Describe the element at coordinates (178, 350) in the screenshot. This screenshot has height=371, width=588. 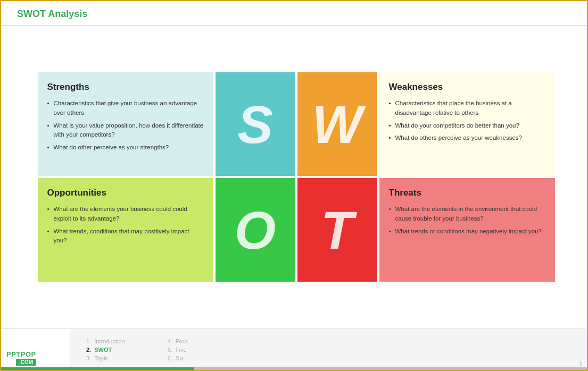
I see `nav-col-2: 4. Four 5. Five 6. Six` at that location.